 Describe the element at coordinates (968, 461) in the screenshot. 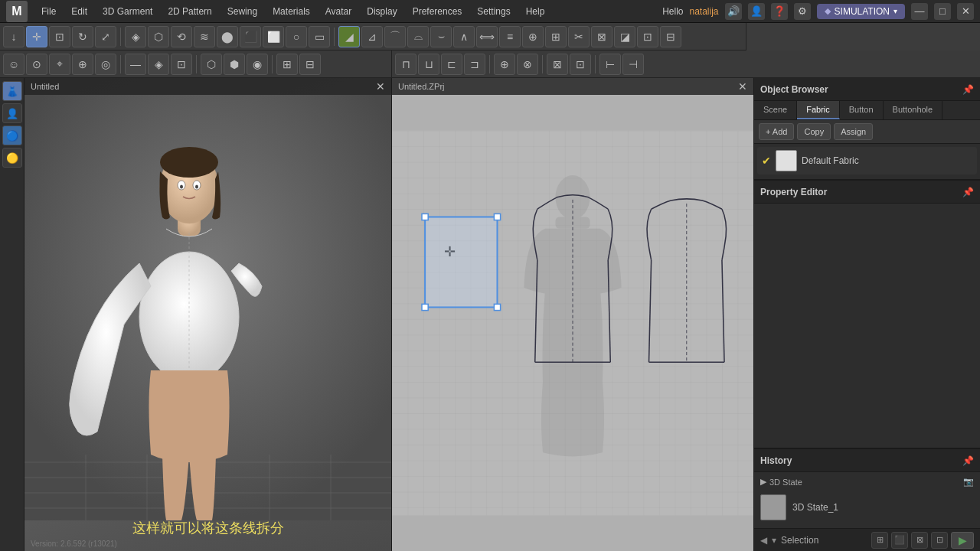

I see `history-pin-icon: 📌` at that location.